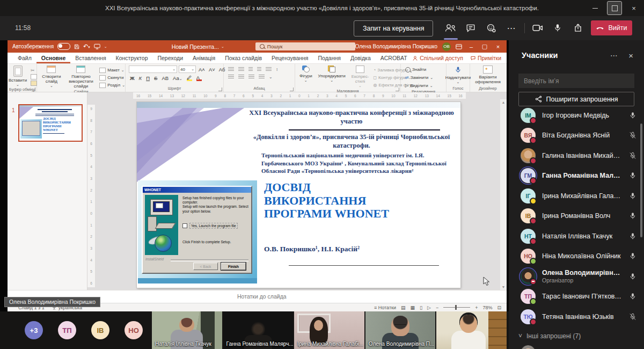  What do you see at coordinates (485, 46) in the screenshot?
I see `ppt-restore-icon: ▢` at bounding box center [485, 46].